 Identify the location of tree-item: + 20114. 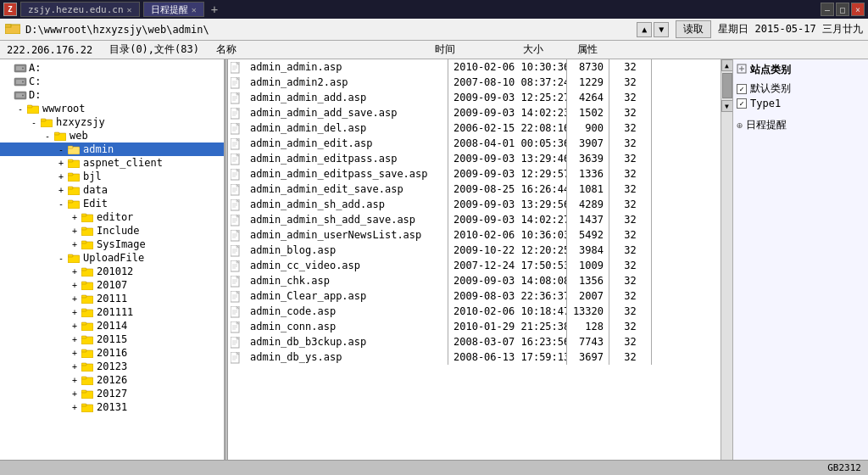
(112, 326).